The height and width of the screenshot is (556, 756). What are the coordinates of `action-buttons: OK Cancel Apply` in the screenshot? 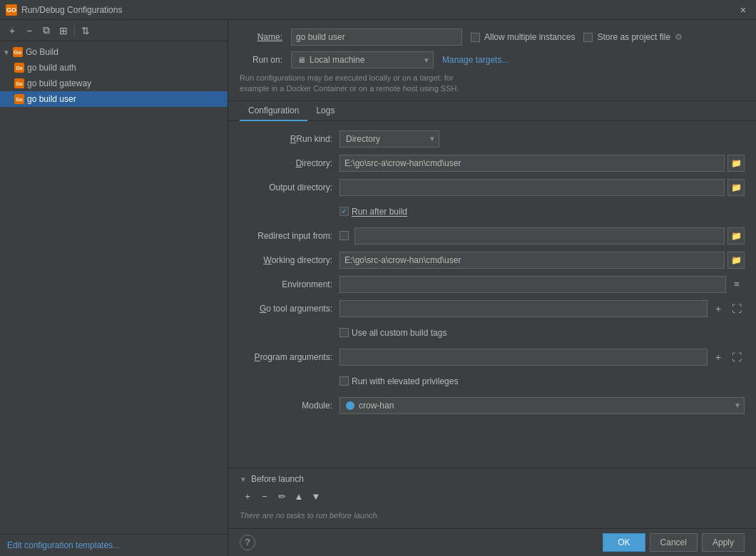 It's located at (673, 542).